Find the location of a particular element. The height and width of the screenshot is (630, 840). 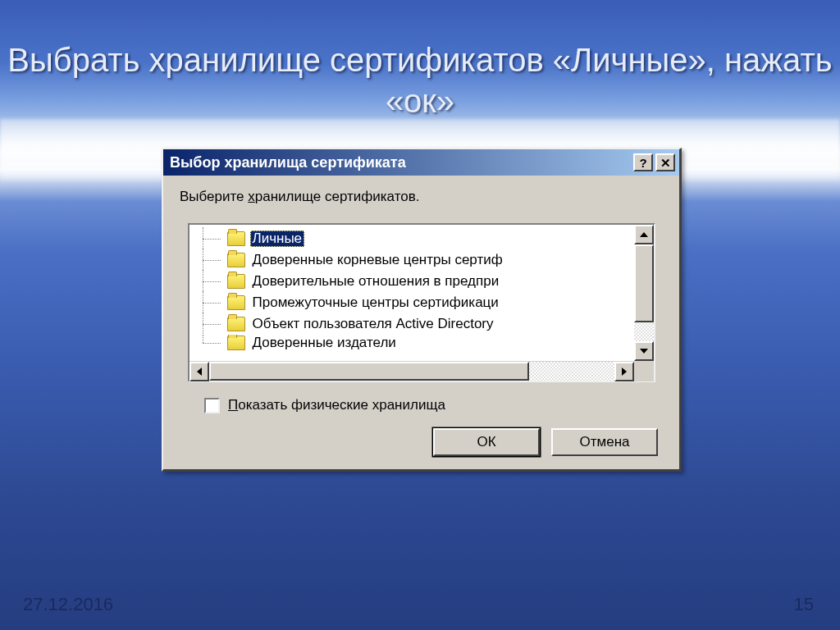

question-icon: ? is located at coordinates (643, 162).